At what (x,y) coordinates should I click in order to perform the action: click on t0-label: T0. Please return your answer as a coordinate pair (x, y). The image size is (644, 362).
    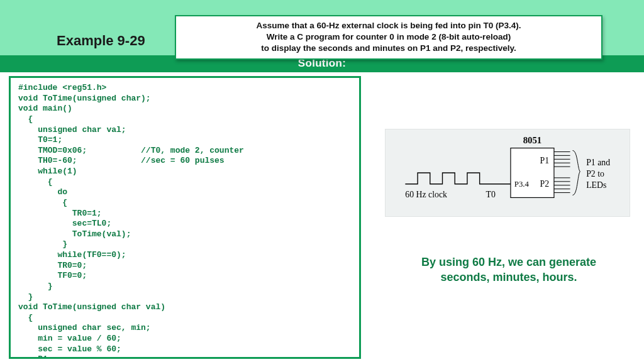
    Looking at the image, I should click on (491, 195).